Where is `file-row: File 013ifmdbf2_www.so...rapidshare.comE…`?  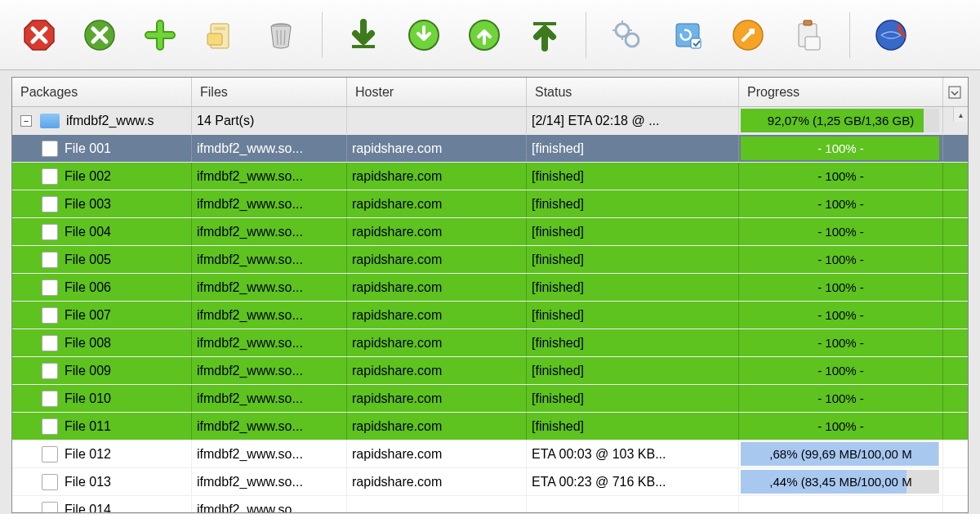 file-row: File 013ifmdbf2_www.so...rapidshare.comE… is located at coordinates (490, 482).